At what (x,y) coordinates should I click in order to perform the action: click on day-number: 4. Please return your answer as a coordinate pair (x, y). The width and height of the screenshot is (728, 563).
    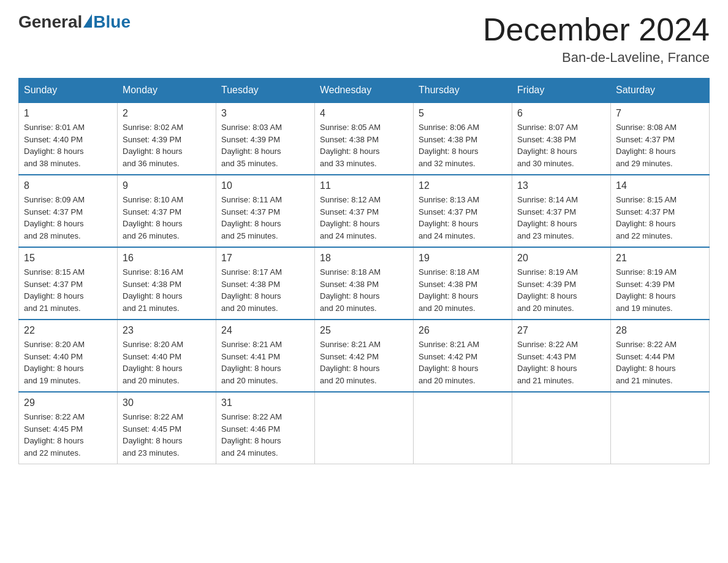
    Looking at the image, I should click on (364, 113).